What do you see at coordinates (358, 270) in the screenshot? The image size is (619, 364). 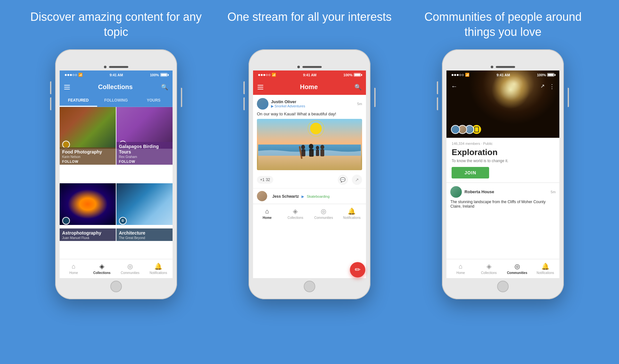 I see `fab-compose: ✏` at bounding box center [358, 270].